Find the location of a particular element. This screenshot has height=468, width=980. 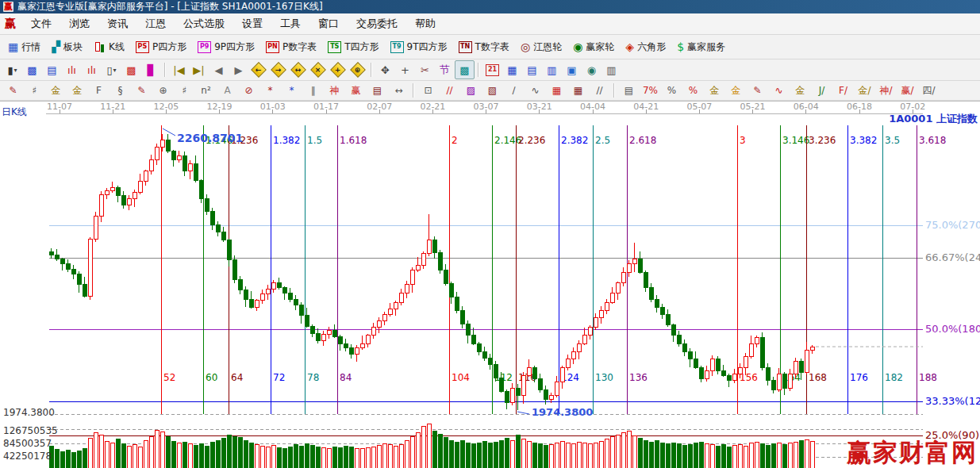

menu-item-3: 江恩 is located at coordinates (156, 24).